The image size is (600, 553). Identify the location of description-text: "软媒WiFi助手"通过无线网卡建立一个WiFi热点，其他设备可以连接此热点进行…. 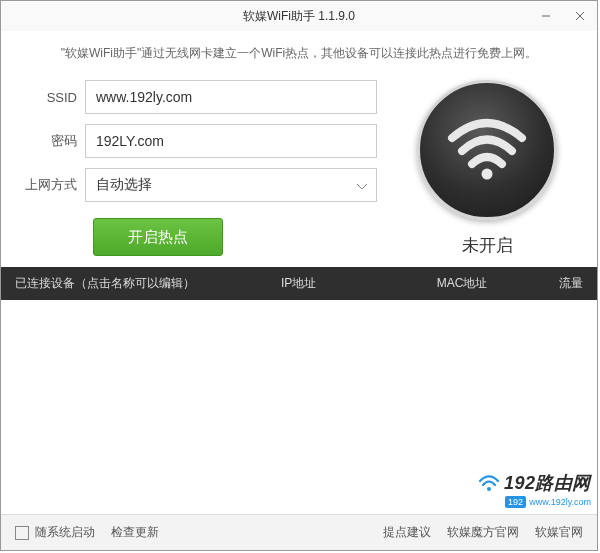
(299, 56).